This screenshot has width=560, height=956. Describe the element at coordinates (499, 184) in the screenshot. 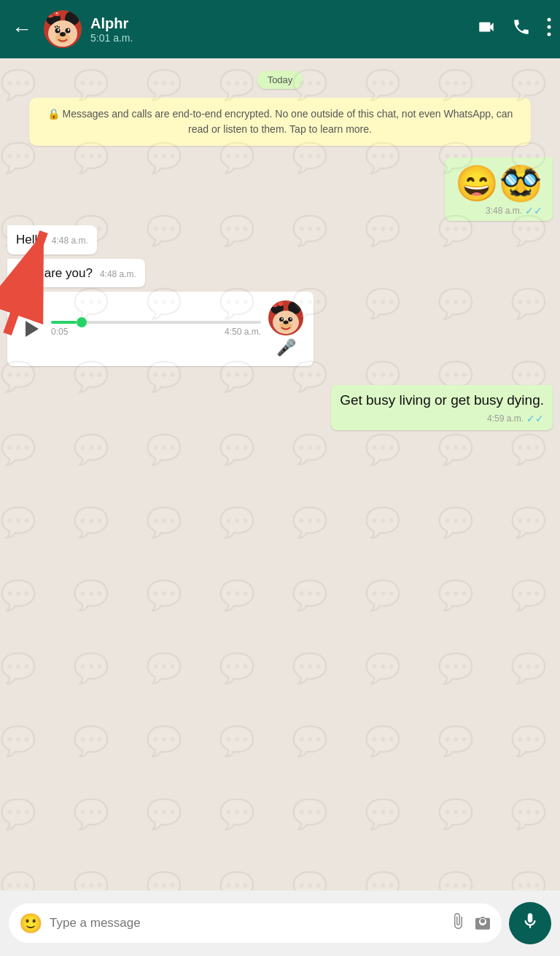

I see `emoji-content: 😄🥸` at that location.